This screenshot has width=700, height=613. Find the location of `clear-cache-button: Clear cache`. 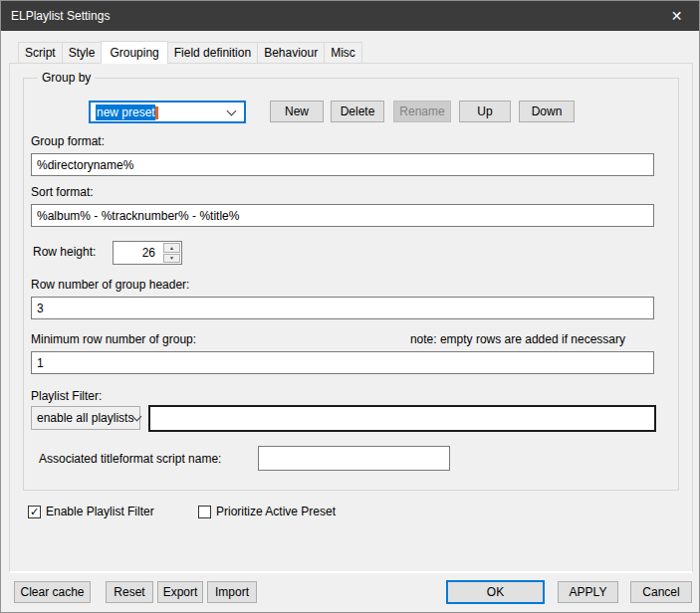

clear-cache-button: Clear cache is located at coordinates (52, 592).